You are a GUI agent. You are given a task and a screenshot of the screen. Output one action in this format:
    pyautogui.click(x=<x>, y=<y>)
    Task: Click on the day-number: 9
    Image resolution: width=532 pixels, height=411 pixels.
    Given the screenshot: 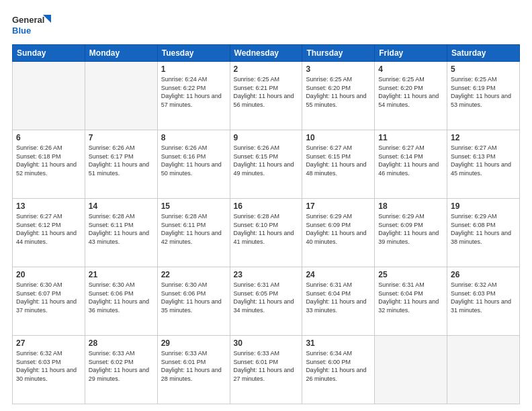 What is the action you would take?
    pyautogui.click(x=266, y=138)
    